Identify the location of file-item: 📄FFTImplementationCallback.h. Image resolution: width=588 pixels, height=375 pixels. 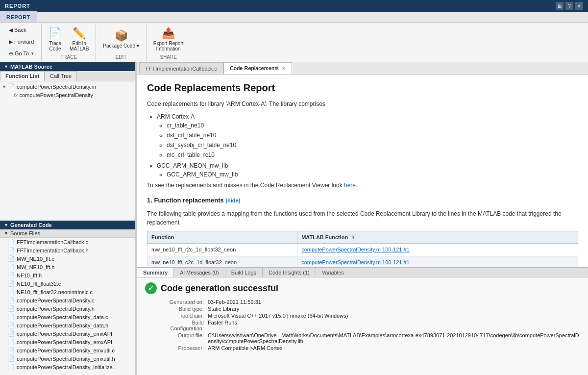
(68, 250).